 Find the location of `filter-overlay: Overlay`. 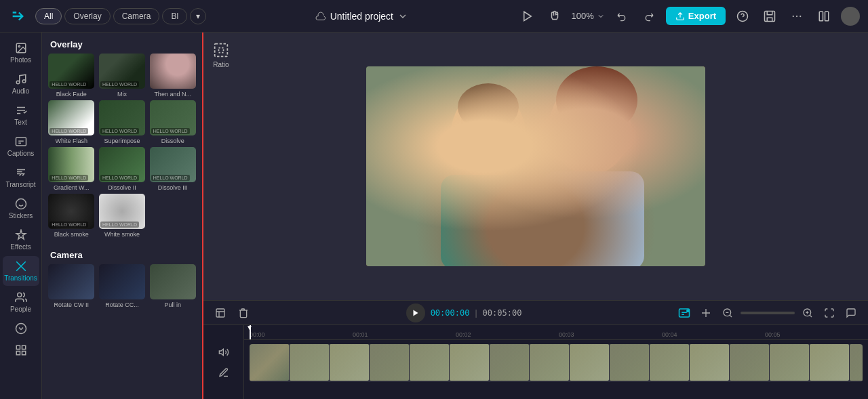

filter-overlay: Overlay is located at coordinates (87, 16).